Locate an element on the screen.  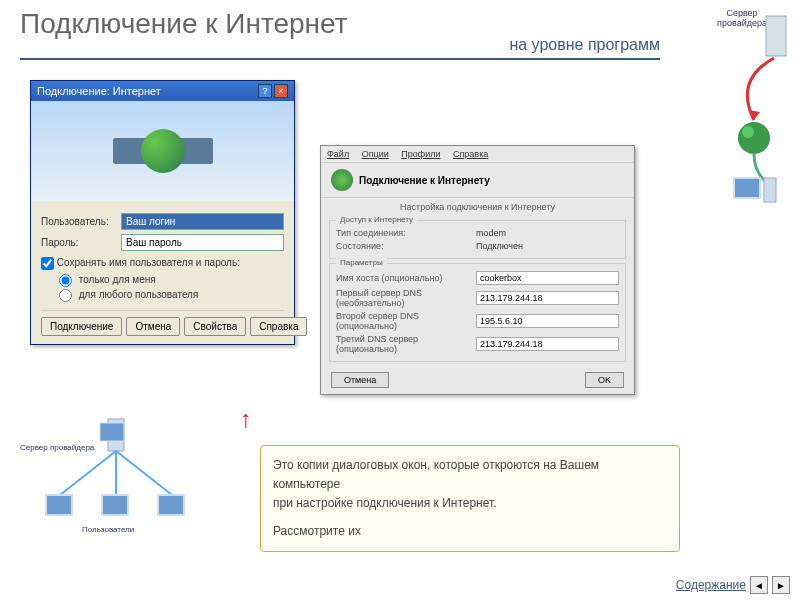
dns1-input is located at coordinates (548, 298).